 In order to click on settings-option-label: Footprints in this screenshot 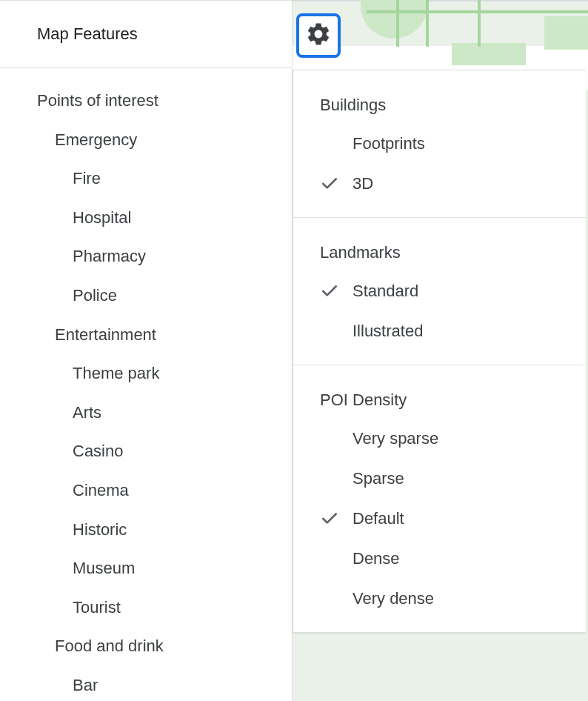, I will do `click(389, 144)`.